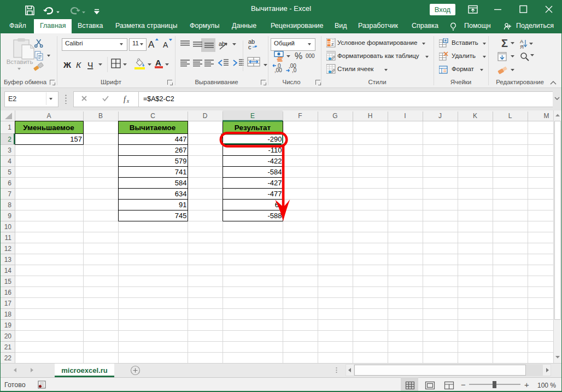 Image resolution: width=562 pixels, height=392 pixels. What do you see at coordinates (128, 101) in the screenshot?
I see `svg-text: x` at bounding box center [128, 101].